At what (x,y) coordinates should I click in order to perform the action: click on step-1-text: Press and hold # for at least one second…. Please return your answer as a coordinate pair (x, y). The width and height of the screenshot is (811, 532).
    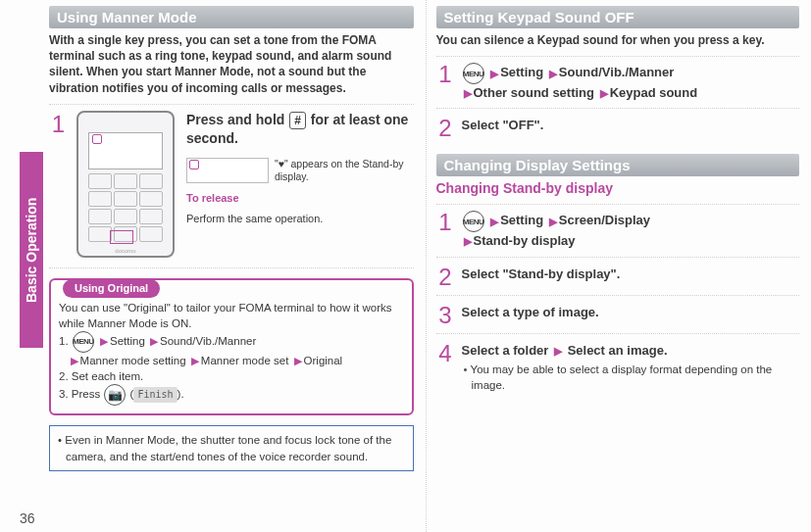
    Looking at the image, I should click on (300, 184).